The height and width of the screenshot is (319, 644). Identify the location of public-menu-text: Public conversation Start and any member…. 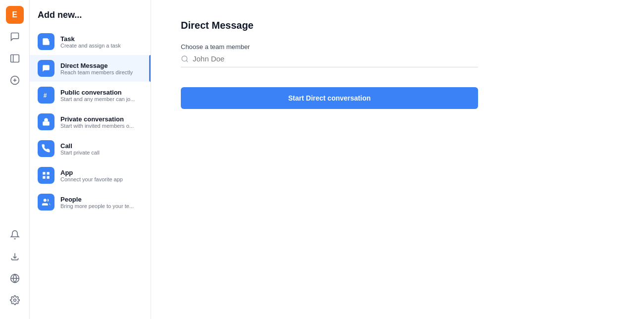
(98, 95).